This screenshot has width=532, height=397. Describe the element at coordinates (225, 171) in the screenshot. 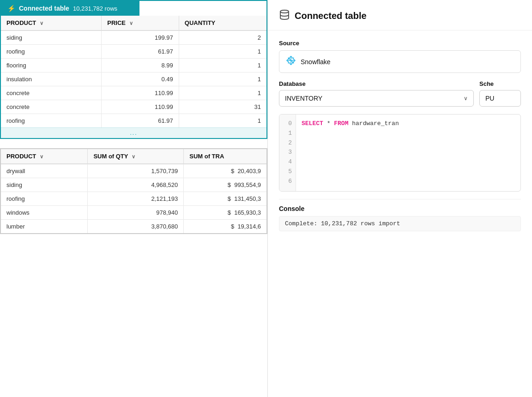

I see `cell-sum-tra: $ 20,403,9` at that location.